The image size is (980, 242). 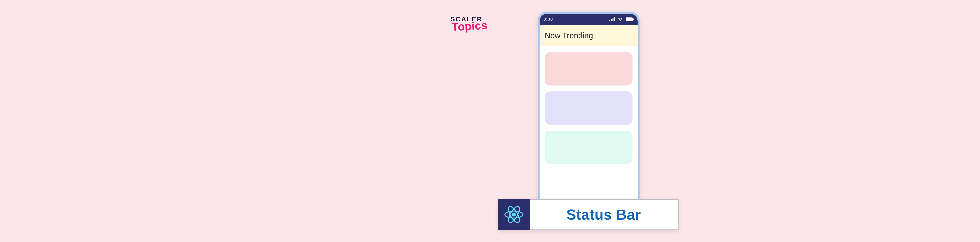 What do you see at coordinates (604, 215) in the screenshot?
I see `title-label-text-wrap: Status Bar` at bounding box center [604, 215].